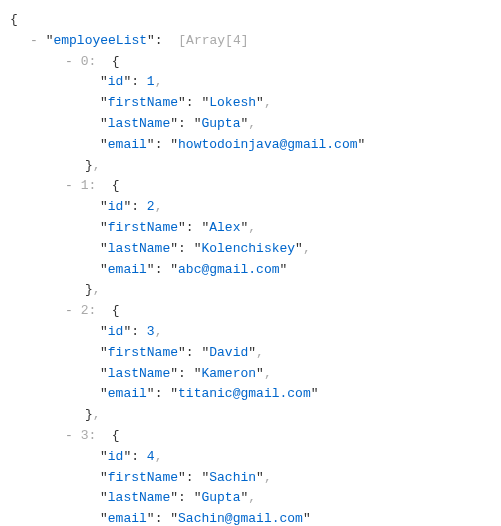 Image resolution: width=501 pixels, height=526 pixels. Describe the element at coordinates (256, 104) in the screenshot. I see `object-property-row: "firstName": "Lokesh",` at that location.